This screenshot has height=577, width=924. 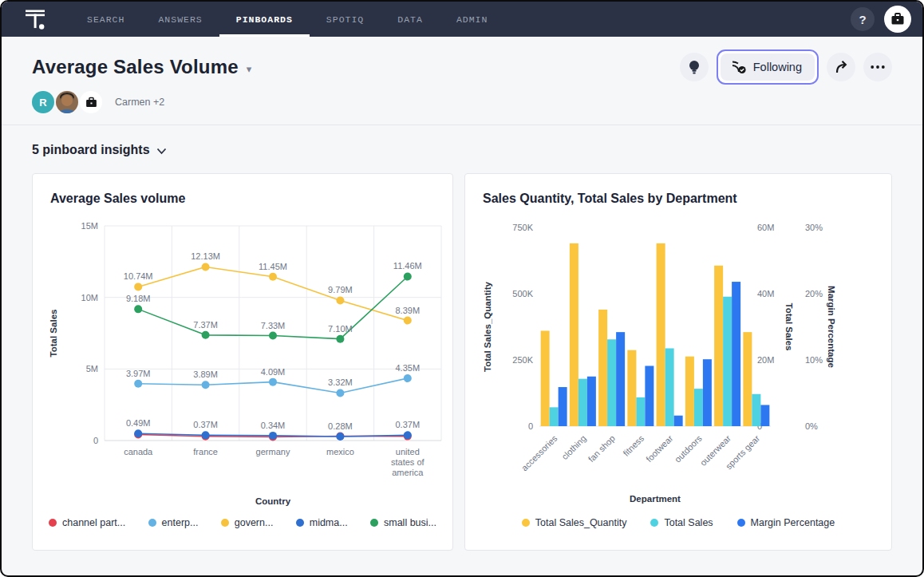 I want to click on svg-text: fan shop, so click(x=602, y=449).